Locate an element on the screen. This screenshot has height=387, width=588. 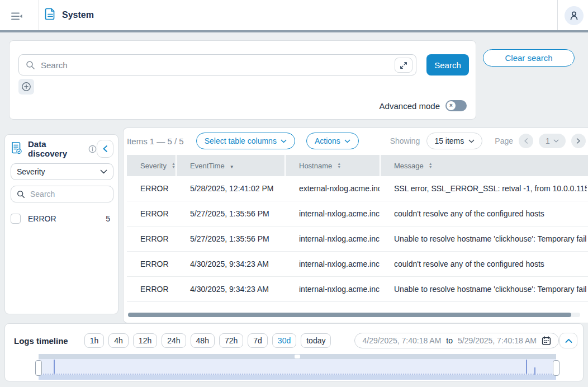
actions-label: Actions is located at coordinates (328, 141).